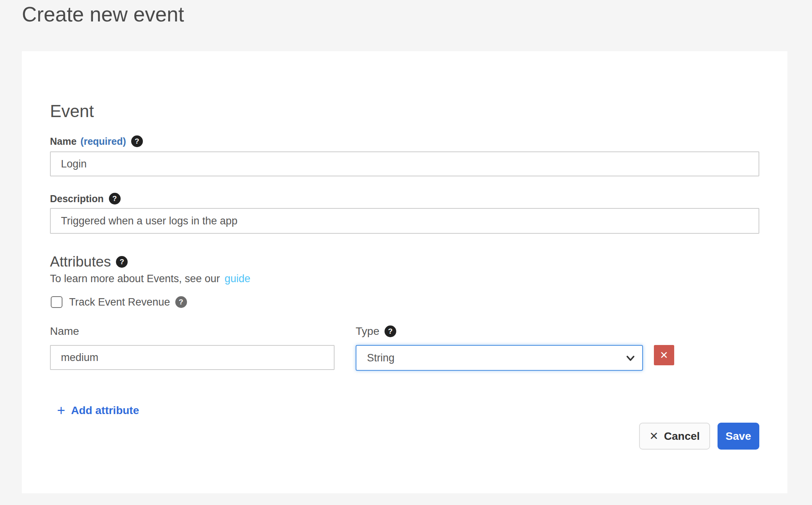 The width and height of the screenshot is (812, 505). Describe the element at coordinates (237, 279) in the screenshot. I see `guide-link: guide` at that location.